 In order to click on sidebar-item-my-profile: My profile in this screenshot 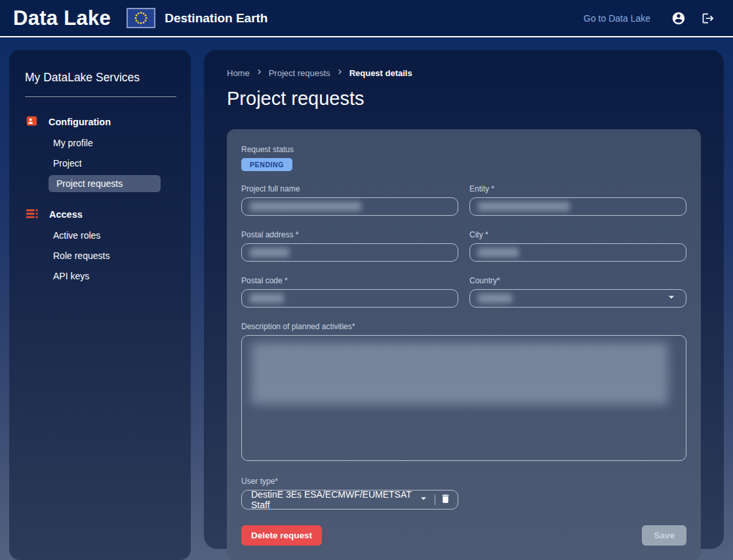, I will do `click(101, 143)`.